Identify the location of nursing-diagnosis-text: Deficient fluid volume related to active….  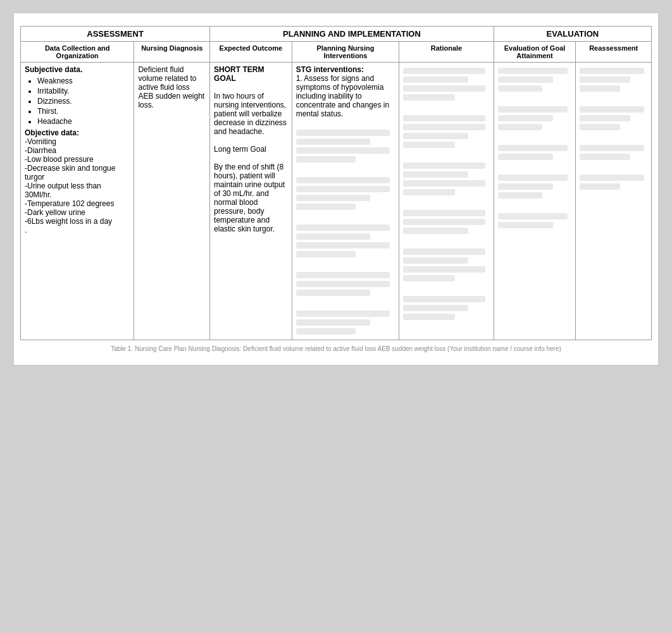
(172, 87).